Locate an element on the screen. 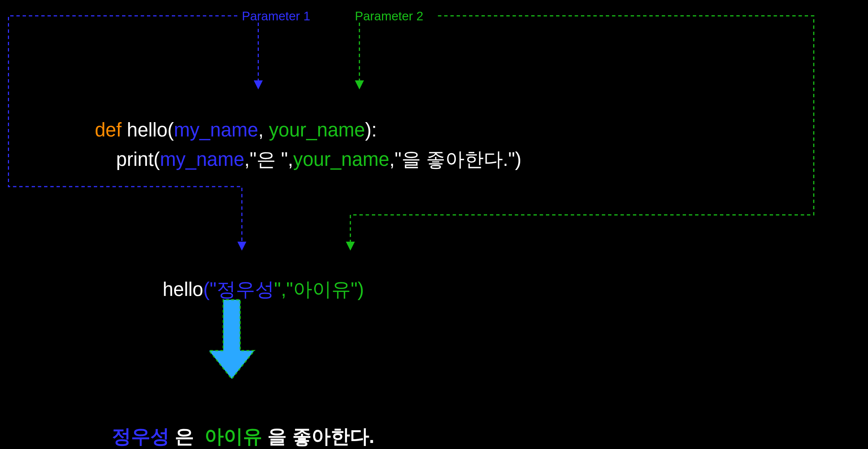 This screenshot has width=868, height=449. call-arg1: 정우성 is located at coordinates (246, 289).